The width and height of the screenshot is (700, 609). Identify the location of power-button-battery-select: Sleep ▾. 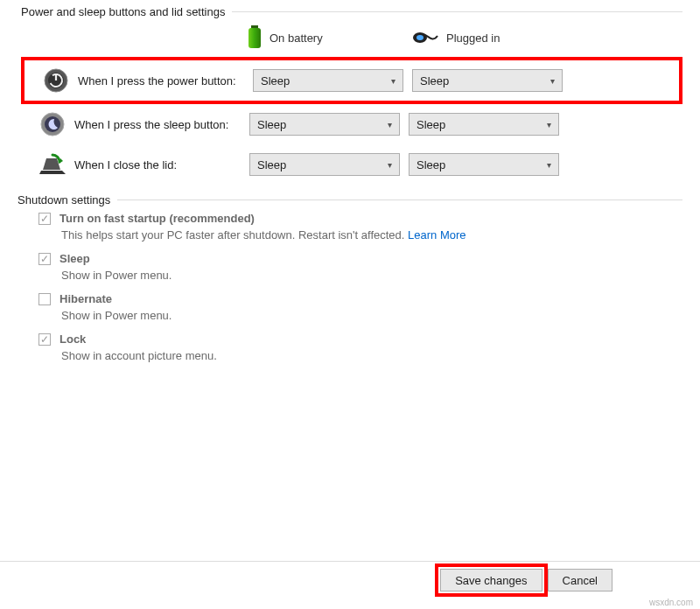
(328, 80).